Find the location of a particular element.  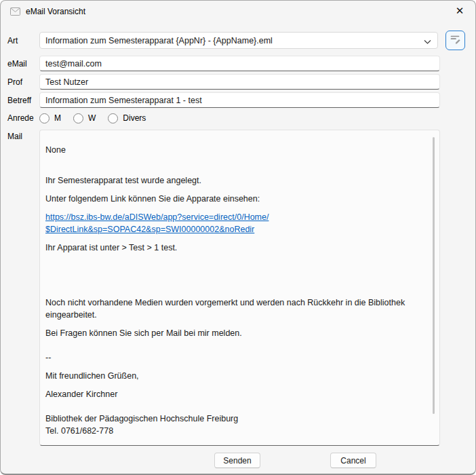

send-button: Senden is located at coordinates (237, 460).